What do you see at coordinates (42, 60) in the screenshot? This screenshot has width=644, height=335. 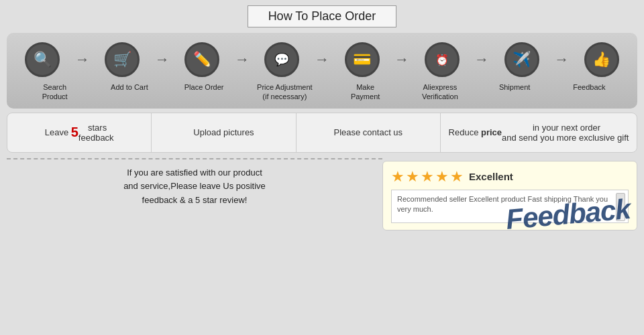 I see `step-icon-search: 🔍` at bounding box center [42, 60].